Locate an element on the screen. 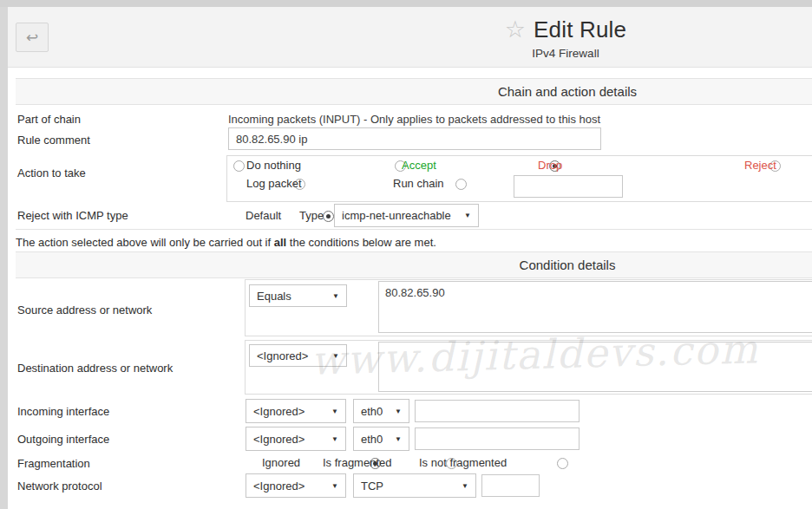 This screenshot has width=812, height=509. reject-label: Reject is located at coordinates (760, 165).